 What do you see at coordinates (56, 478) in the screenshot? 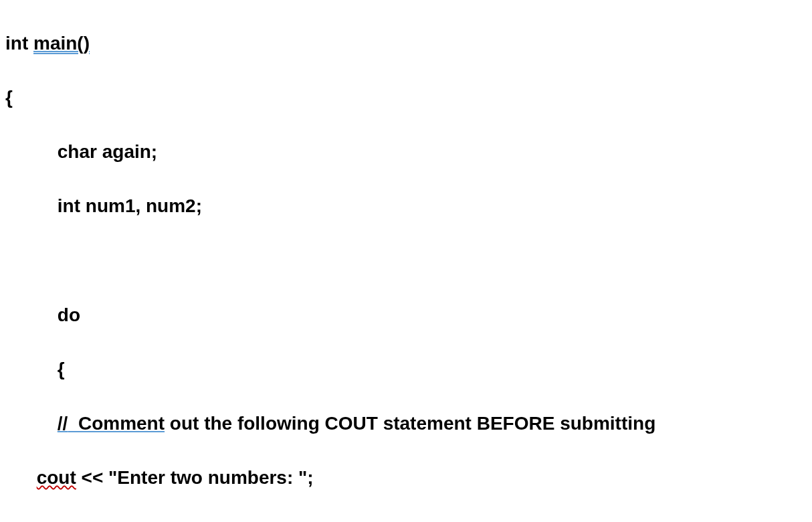
I see `cout-1: cout` at bounding box center [56, 478].